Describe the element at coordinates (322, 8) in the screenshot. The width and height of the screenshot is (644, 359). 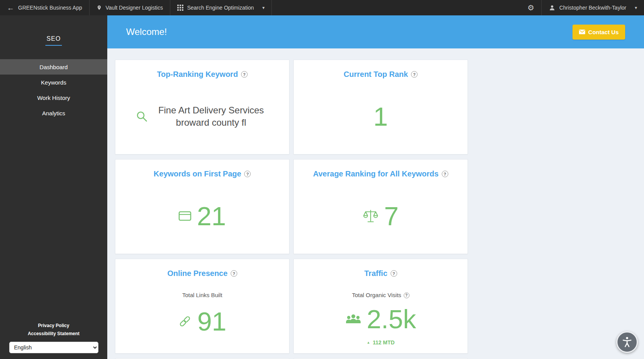
I see `topbar: ← GREENstick Business App Vault Designer…` at that location.